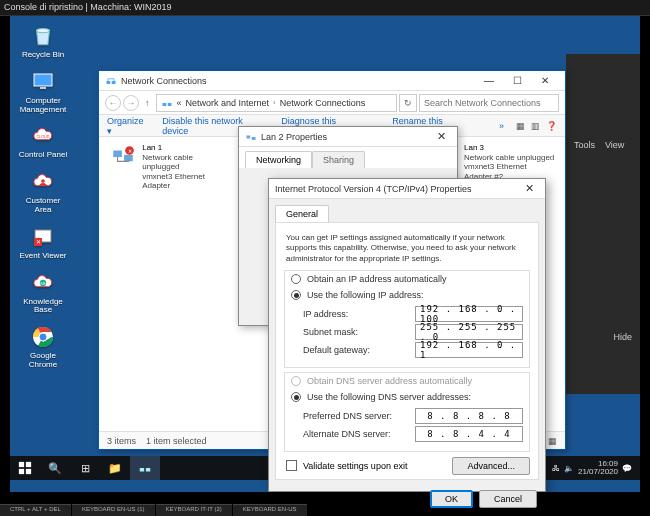  I want to click on radio-ip-auto: Obtain an IP address automatically, so click(407, 279).